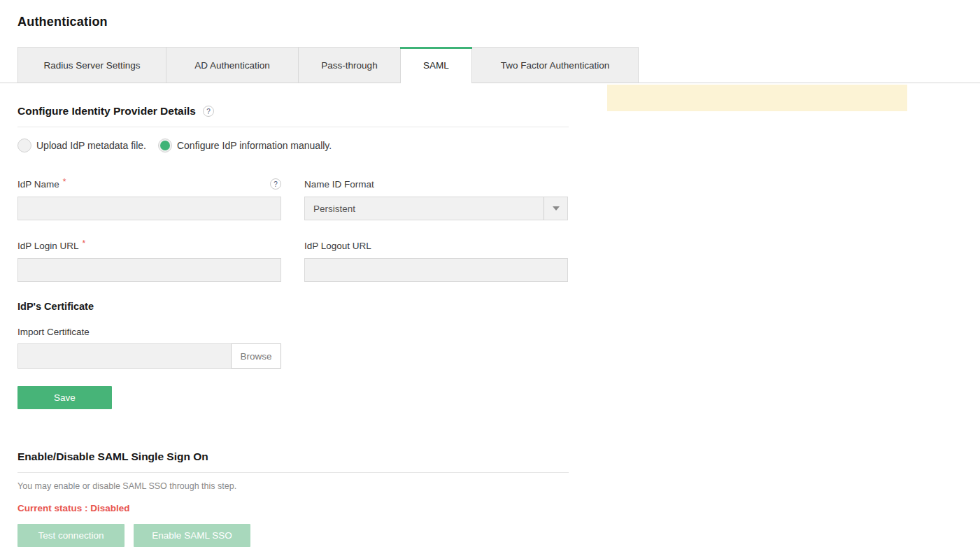  Describe the element at coordinates (490, 65) in the screenshot. I see `tab-bar: Radius Server Settings AD Authentication…` at that location.